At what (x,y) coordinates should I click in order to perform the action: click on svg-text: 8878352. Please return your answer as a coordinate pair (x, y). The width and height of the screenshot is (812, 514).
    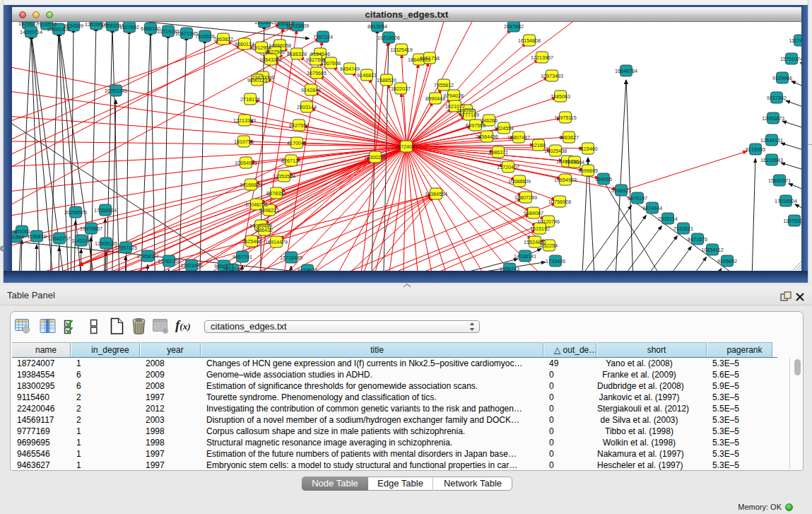
    Looking at the image, I should click on (276, 194).